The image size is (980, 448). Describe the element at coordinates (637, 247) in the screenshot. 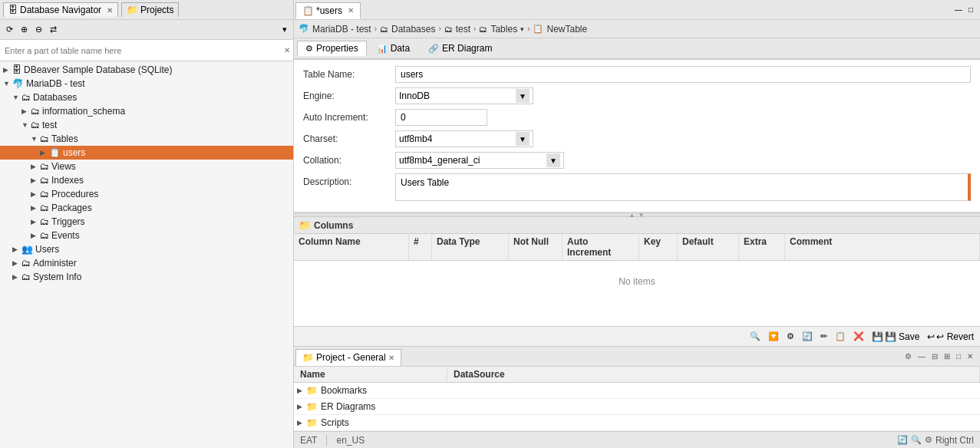

I see `columns-header-row: Column Name # Data Type Not Null Auto In…` at that location.